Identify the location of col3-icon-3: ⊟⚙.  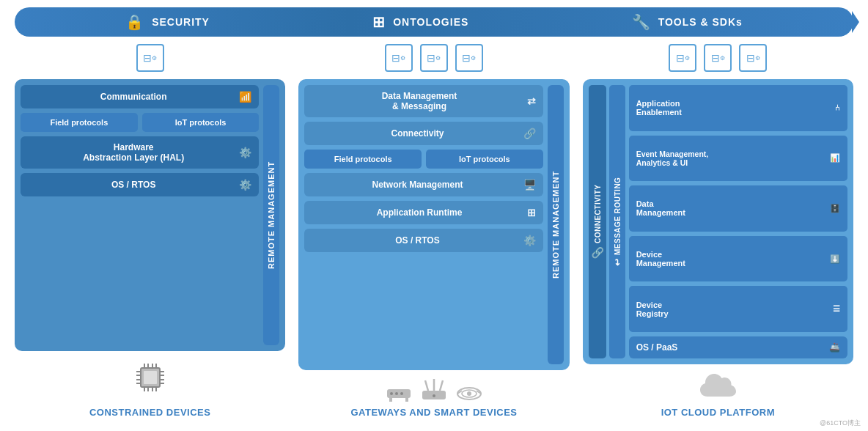
(753, 58).